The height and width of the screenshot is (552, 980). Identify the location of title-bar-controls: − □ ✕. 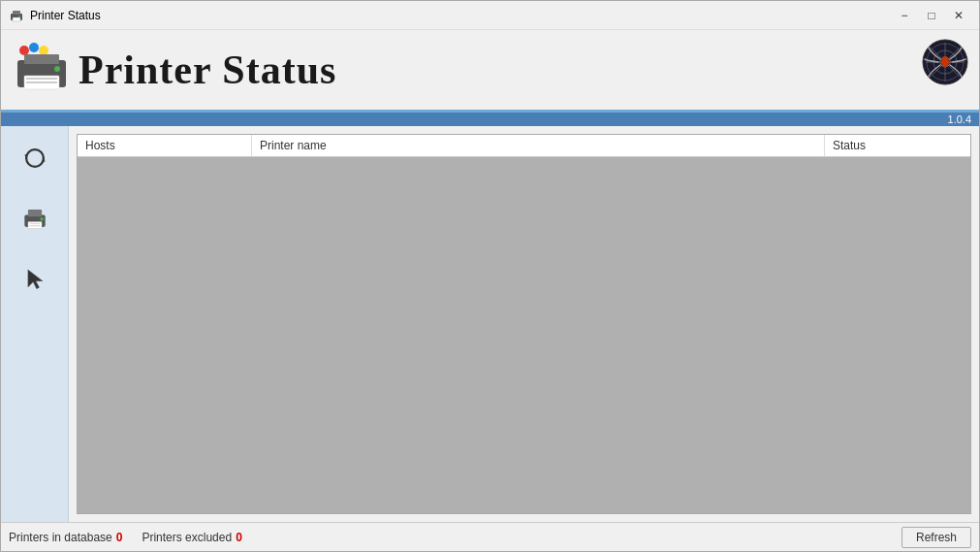
(932, 16).